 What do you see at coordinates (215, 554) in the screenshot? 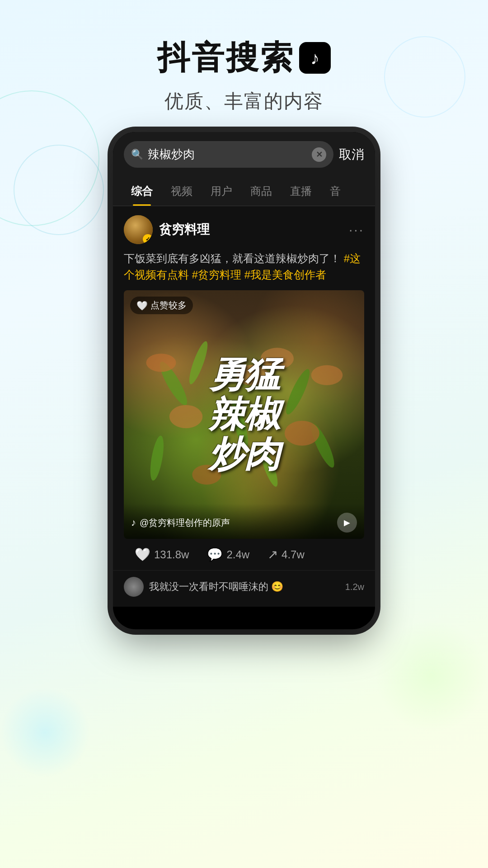
I see `comment-stat-icon: 💬` at bounding box center [215, 554].